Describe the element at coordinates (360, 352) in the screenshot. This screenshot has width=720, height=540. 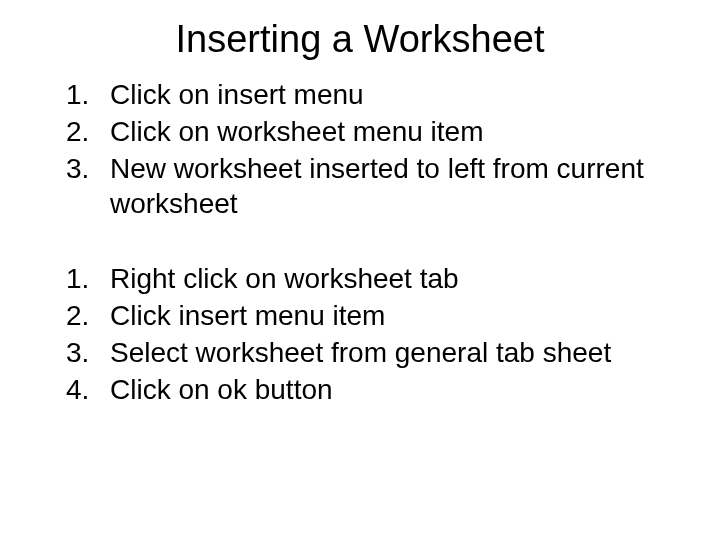
I see `list-item: Select worksheet from general tab sheet` at that location.